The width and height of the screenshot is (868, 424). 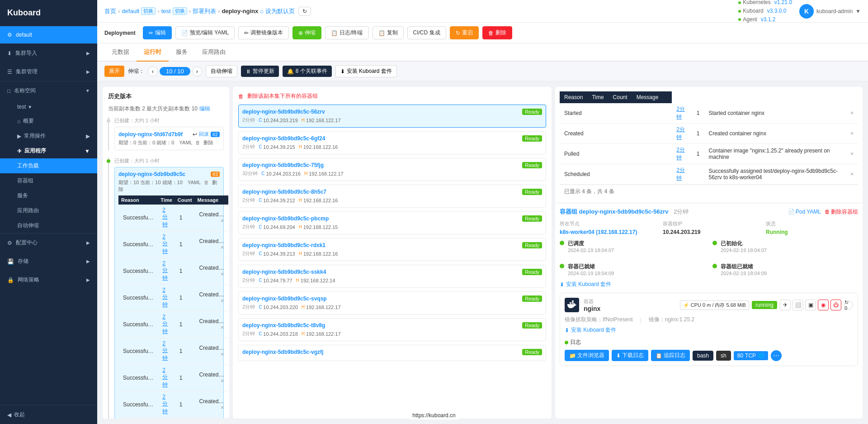 What do you see at coordinates (204, 134) in the screenshot?
I see `rollback-link: 回滚` at bounding box center [204, 134].